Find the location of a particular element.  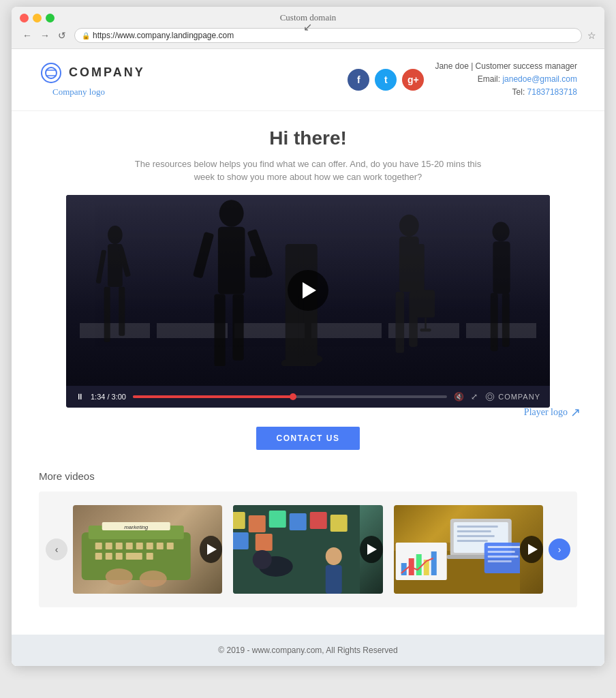

videos-carousel: ‹ is located at coordinates (308, 549).